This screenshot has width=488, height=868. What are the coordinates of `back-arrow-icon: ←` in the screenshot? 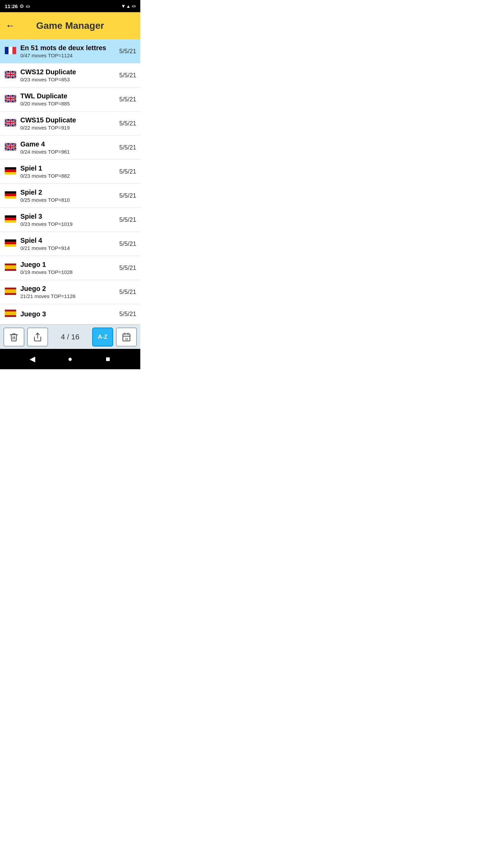 It's located at (10, 26).